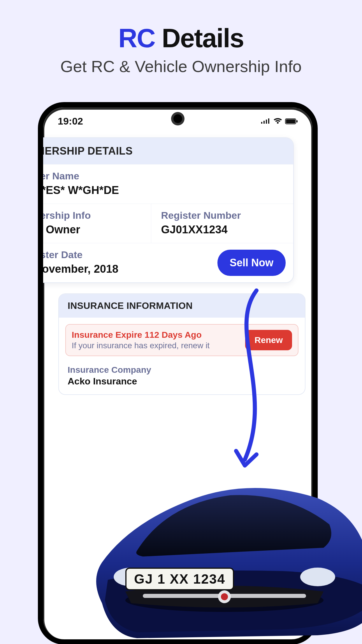 This screenshot has width=362, height=644. What do you see at coordinates (161, 190) in the screenshot?
I see `owner-name-value: S*AI*ES* W*GH*DE` at bounding box center [161, 190].